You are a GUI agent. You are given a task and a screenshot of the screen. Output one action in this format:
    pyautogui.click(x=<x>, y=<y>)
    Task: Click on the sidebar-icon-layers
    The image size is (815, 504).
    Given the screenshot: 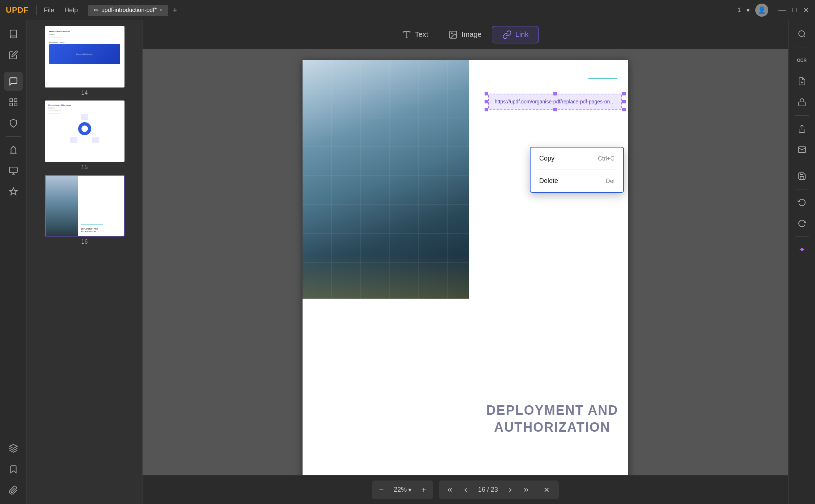 What is the action you would take?
    pyautogui.click(x=13, y=448)
    